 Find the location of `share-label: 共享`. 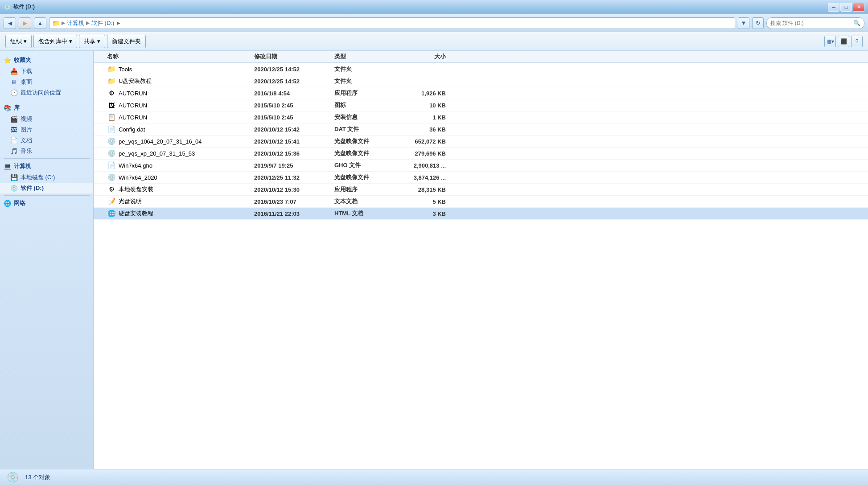

share-label: 共享 is located at coordinates (90, 41).